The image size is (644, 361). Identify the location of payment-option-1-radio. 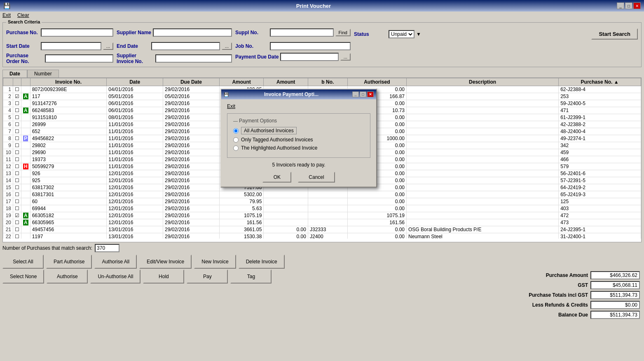
(236, 131).